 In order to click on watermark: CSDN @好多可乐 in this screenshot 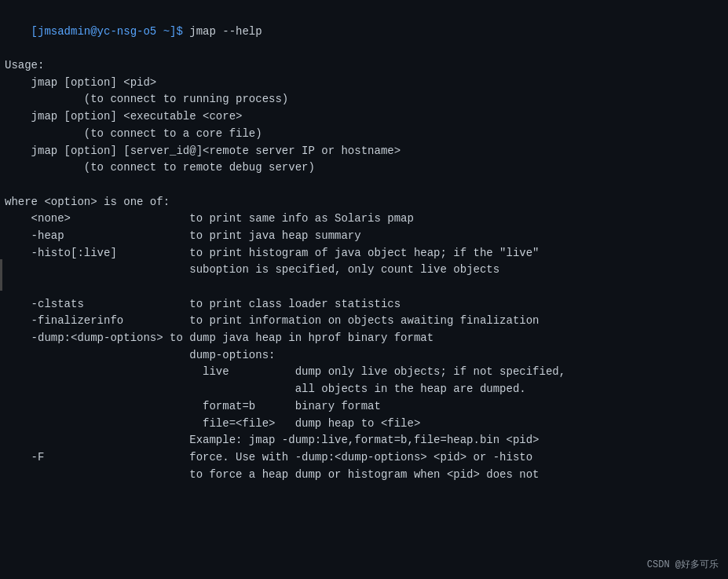, I will do `click(683, 564)`.